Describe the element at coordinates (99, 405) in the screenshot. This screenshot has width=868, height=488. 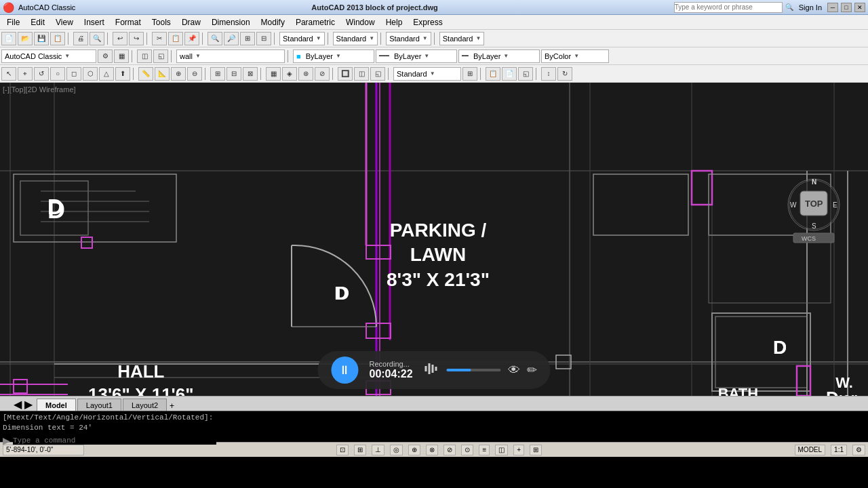
I see `tab-layout1: Layout1` at that location.